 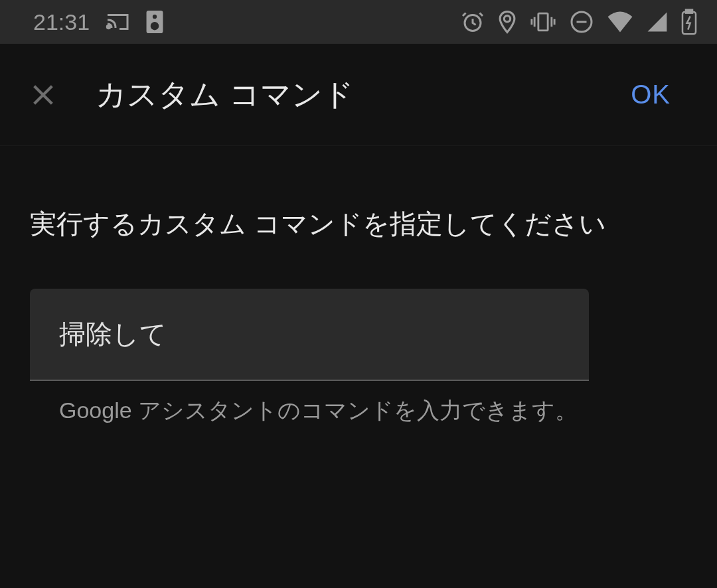 What do you see at coordinates (543, 22) in the screenshot?
I see `vibrate-icon` at bounding box center [543, 22].